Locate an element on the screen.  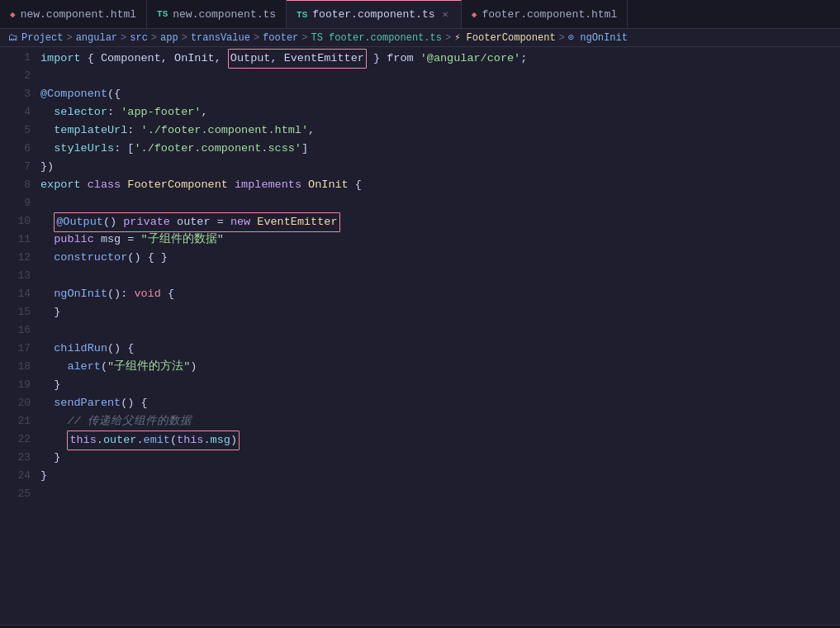
code-line: alert("子组件的方法") is located at coordinates (440, 367).